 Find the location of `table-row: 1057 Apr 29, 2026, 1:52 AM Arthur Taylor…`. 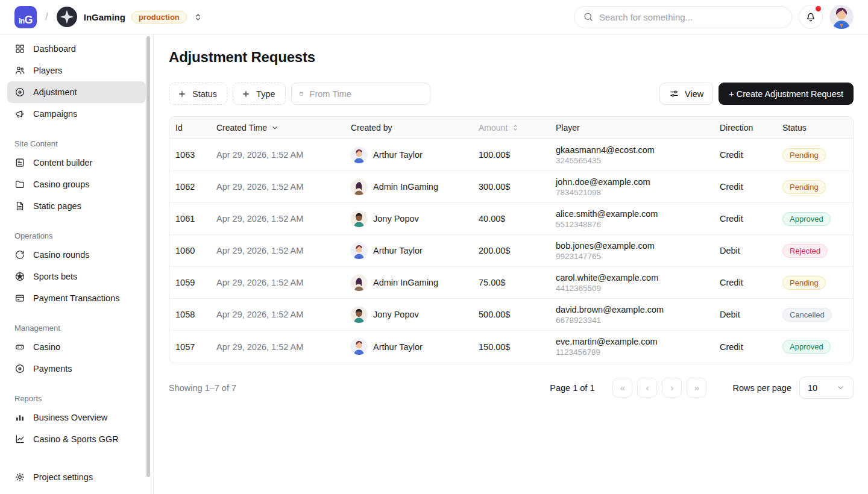

table-row: 1057 Apr 29, 2026, 1:52 AM Arthur Taylor… is located at coordinates (511, 347).